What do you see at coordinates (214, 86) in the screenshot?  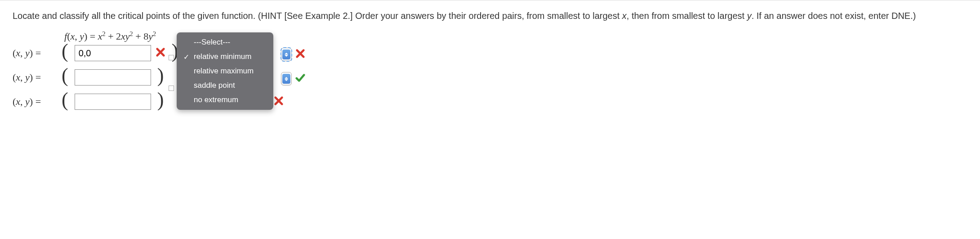 I see `dropdown-option-label: saddle point` at bounding box center [214, 86].